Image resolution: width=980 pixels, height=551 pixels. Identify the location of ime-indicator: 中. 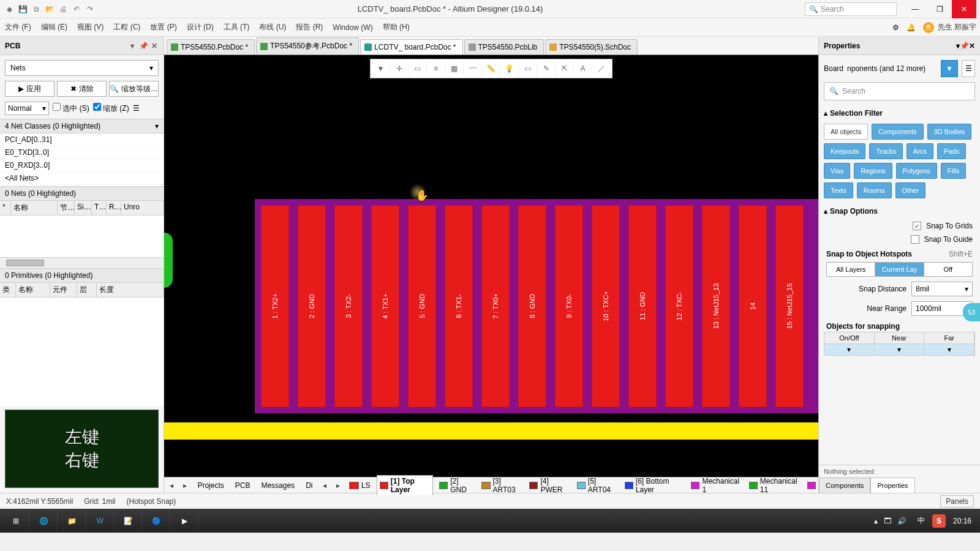
(921, 520).